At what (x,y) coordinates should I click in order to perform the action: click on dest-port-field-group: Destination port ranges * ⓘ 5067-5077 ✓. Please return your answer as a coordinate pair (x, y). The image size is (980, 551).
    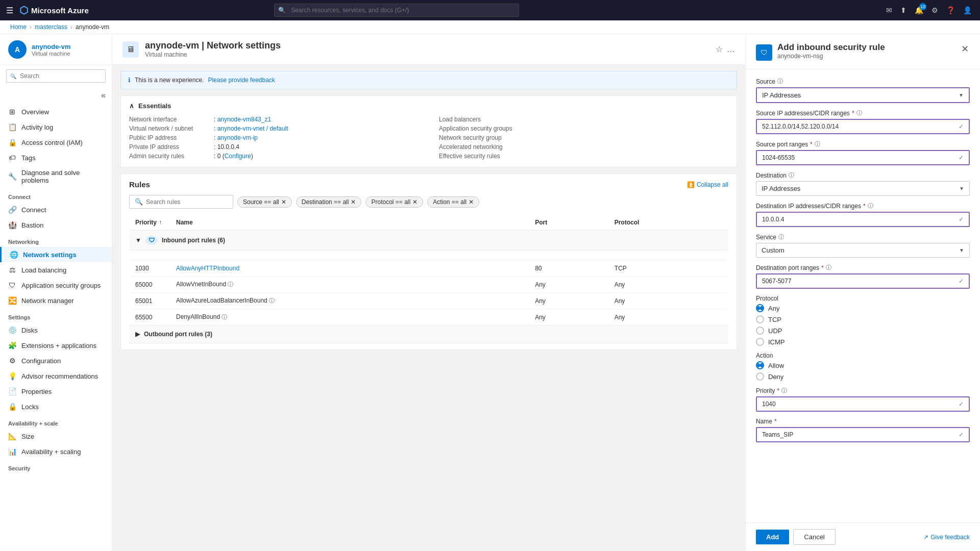
    Looking at the image, I should click on (863, 277).